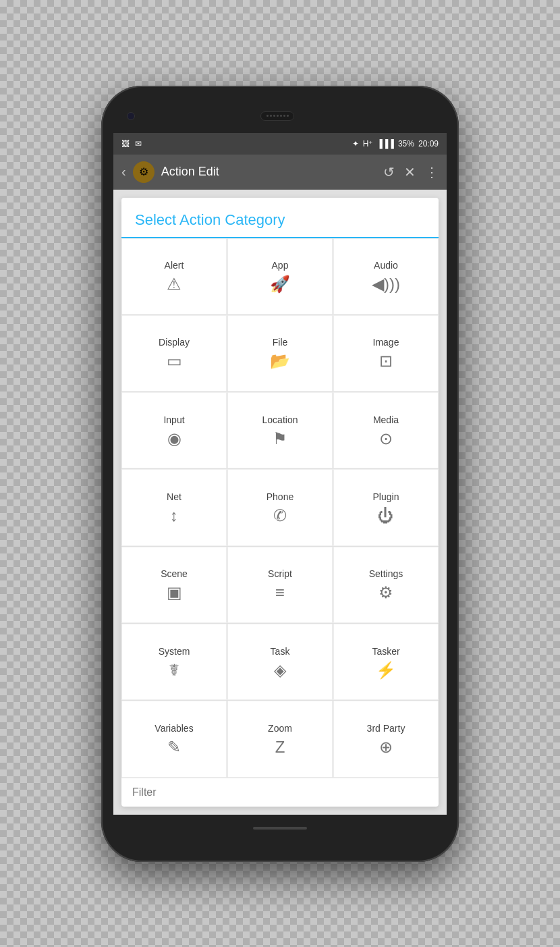 Image resolution: width=560 pixels, height=947 pixels. Describe the element at coordinates (174, 728) in the screenshot. I see `category-label-variables: Variables` at that location.